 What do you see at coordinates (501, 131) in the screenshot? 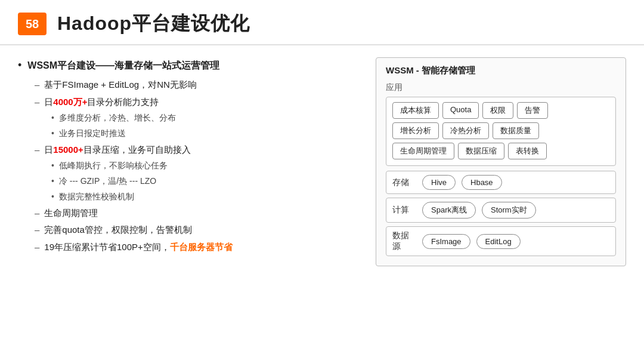
I see `app-row-2: 增长分析 冷热分析 数据质量` at bounding box center [501, 131].